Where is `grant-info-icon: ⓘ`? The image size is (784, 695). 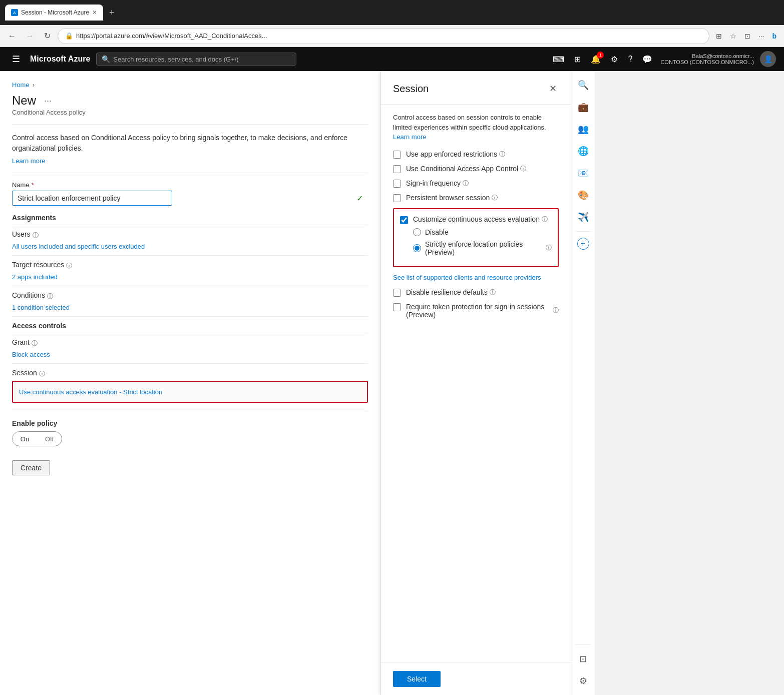
grant-info-icon: ⓘ is located at coordinates (35, 343).